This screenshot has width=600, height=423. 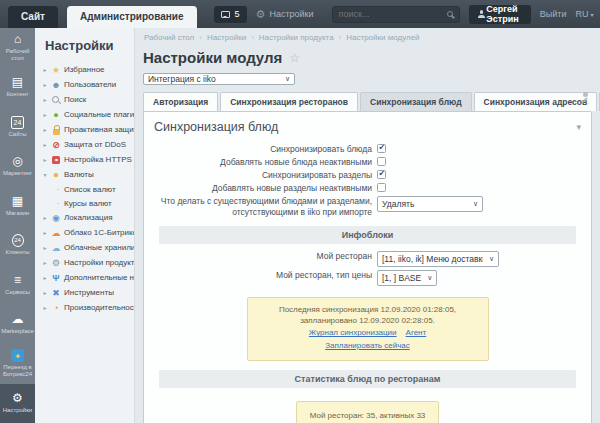 What do you see at coordinates (18, 202) in the screenshot?
I see `shop-basket-icon` at bounding box center [18, 202].